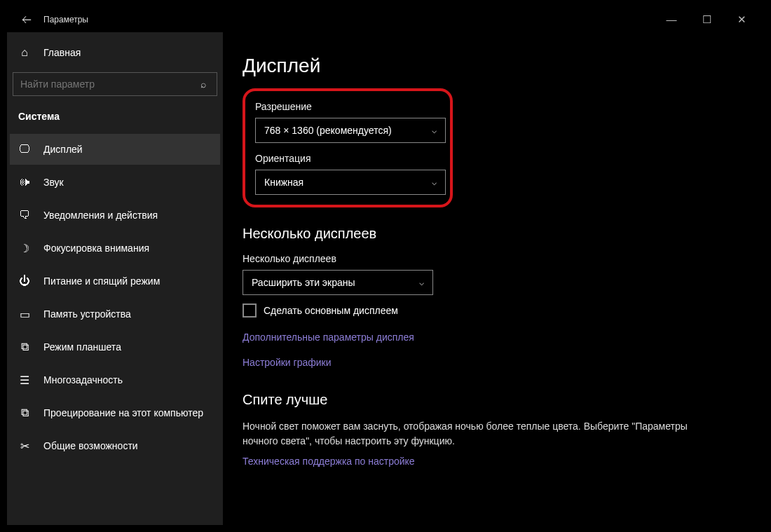 The image size is (771, 532). I want to click on notifications-icon: 🗨, so click(25, 215).